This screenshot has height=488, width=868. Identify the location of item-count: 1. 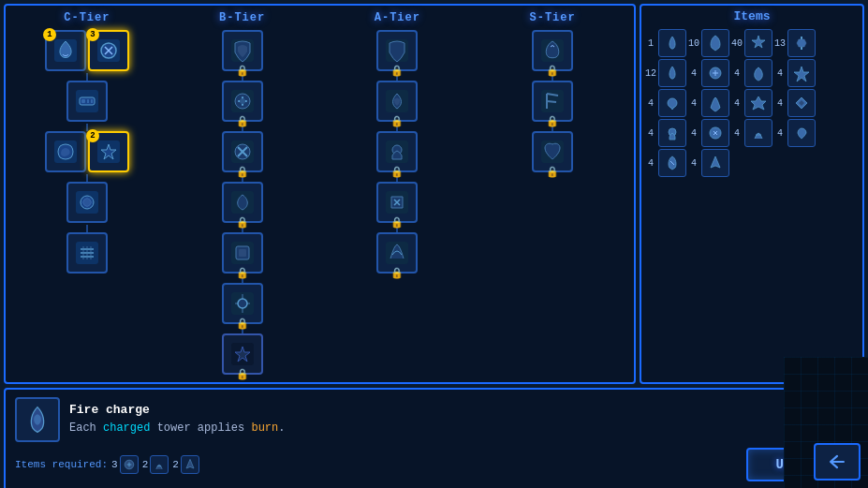
(651, 43).